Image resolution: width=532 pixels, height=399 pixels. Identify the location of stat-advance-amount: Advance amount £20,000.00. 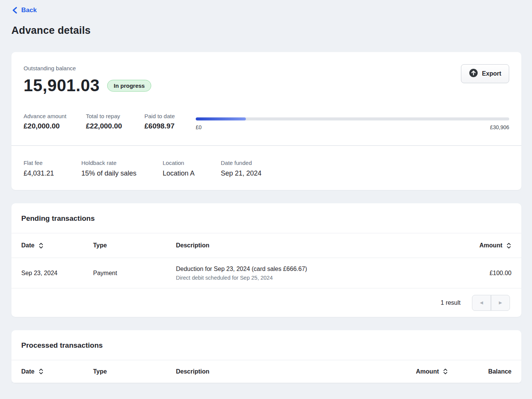
(55, 122).